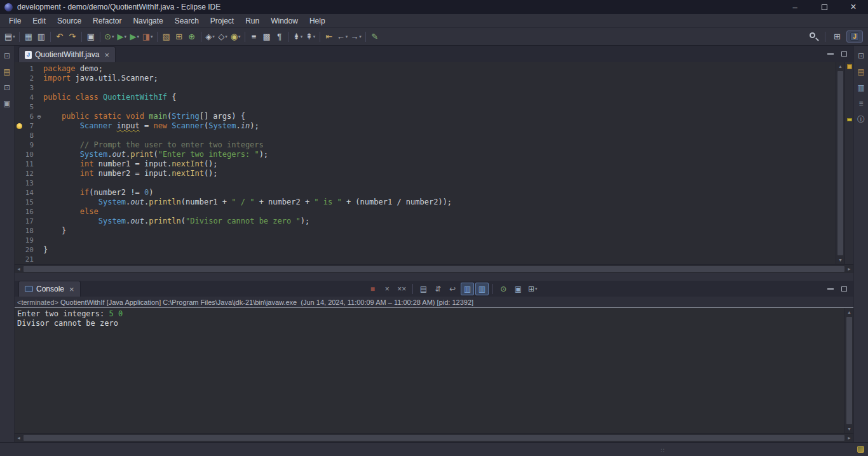 The width and height of the screenshot is (868, 456). What do you see at coordinates (39, 21) in the screenshot?
I see `menu-edit: Edit` at bounding box center [39, 21].